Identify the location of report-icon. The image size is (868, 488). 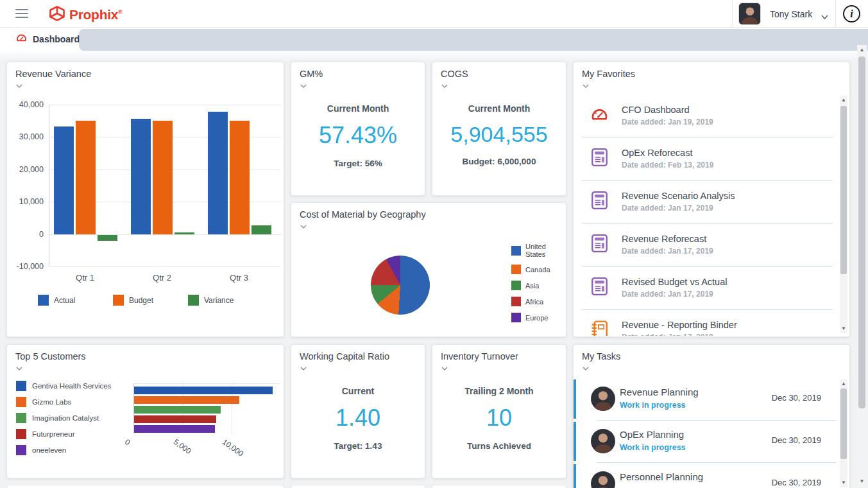
(600, 288).